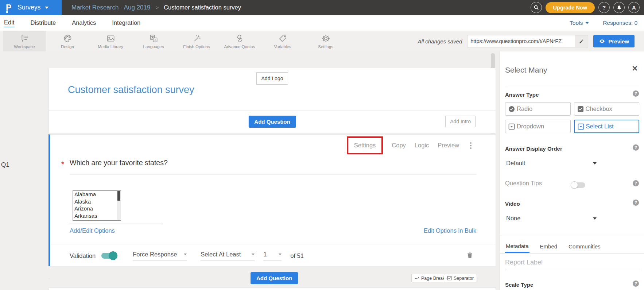  Describe the element at coordinates (460, 278) in the screenshot. I see `separator-button: Separator` at that location.